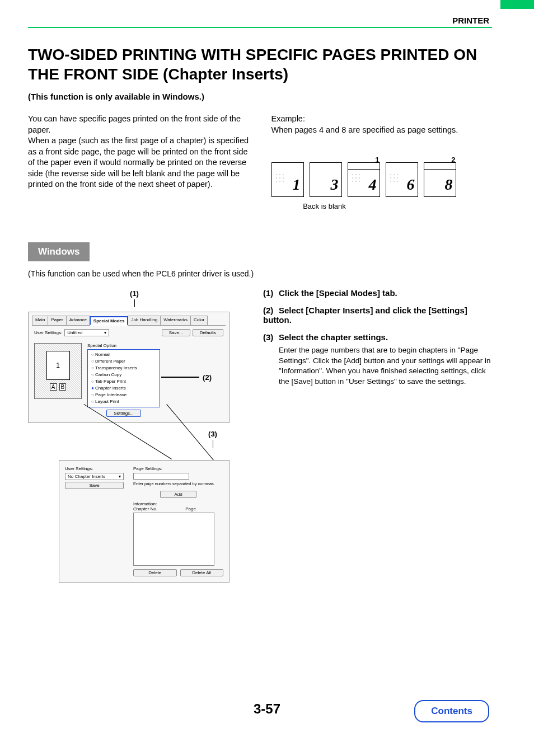 The height and width of the screenshot is (756, 534). I want to click on preview-a-icon: A, so click(54, 387).